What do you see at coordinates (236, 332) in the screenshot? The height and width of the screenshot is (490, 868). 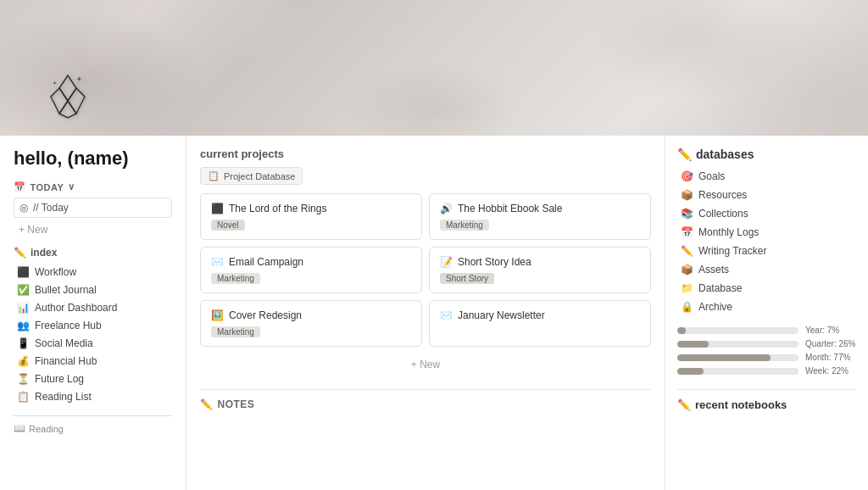 I see `cover-tag: Marketing` at bounding box center [236, 332].